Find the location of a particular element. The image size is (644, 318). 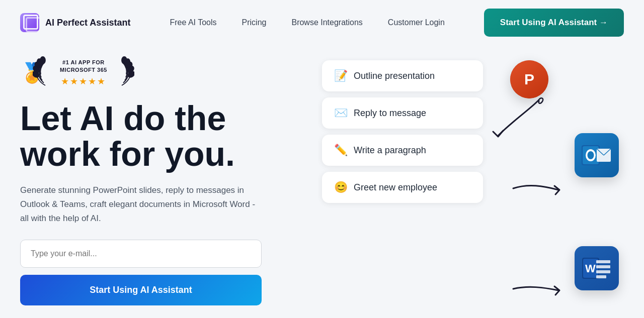

feature-label-outline: Outline presentation is located at coordinates (394, 76).